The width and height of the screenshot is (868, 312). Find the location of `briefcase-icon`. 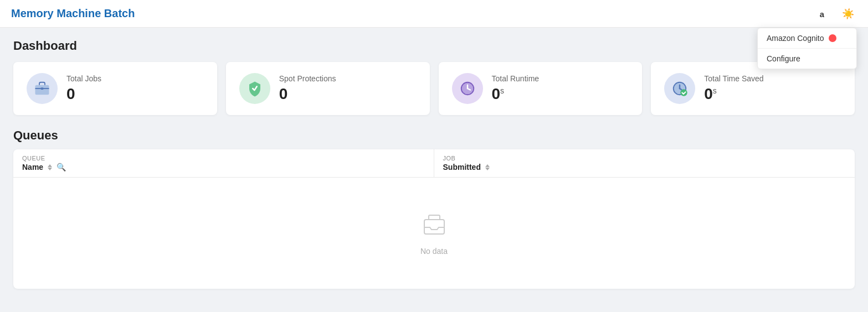

briefcase-icon is located at coordinates (42, 89).